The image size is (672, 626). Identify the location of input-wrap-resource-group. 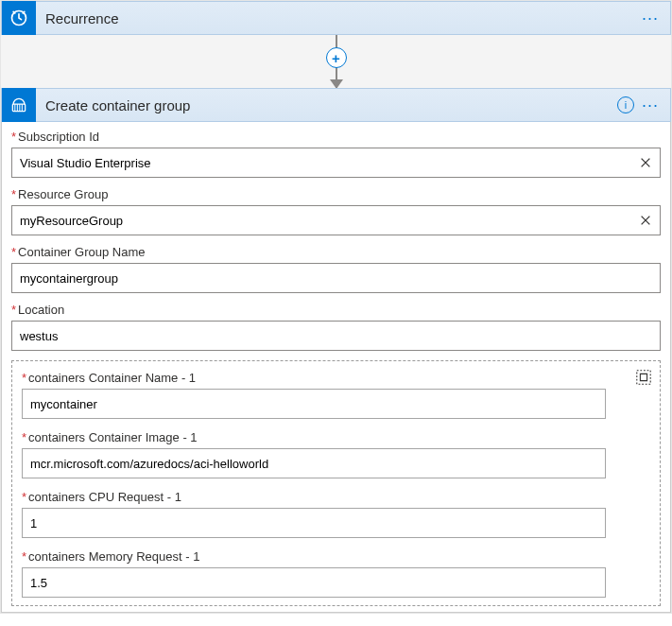
(336, 220).